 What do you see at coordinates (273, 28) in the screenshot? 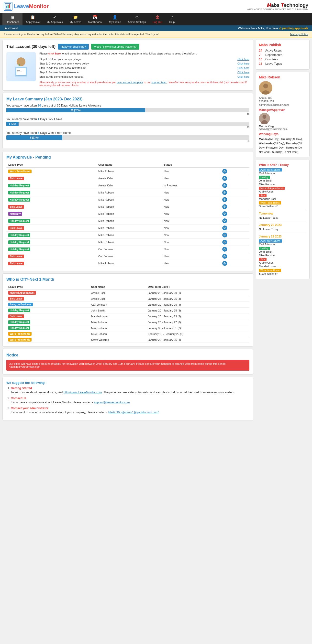
I see `welcome-message: Welcome back Mike, You have ⚠ pending ap…` at bounding box center [273, 28].